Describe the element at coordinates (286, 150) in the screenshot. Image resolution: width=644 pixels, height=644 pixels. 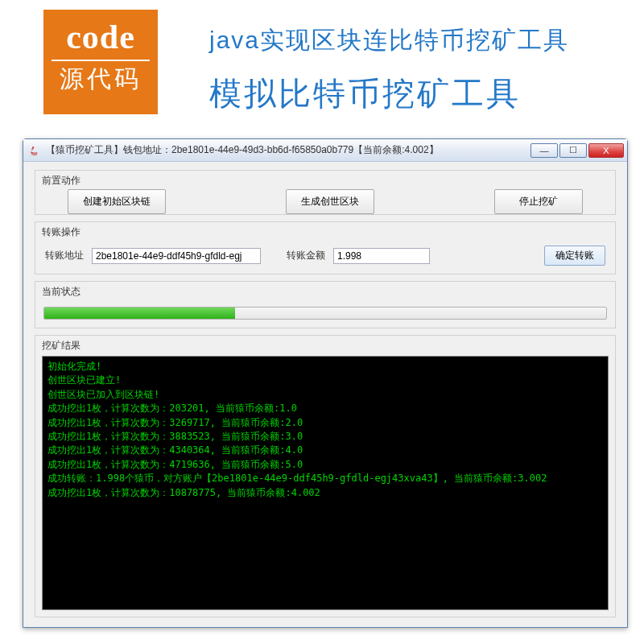
I see `window-title: 【猿币挖矿工具】钱包地址：2be1801e-44e9-49d3-bb6d-f65…` at that location.